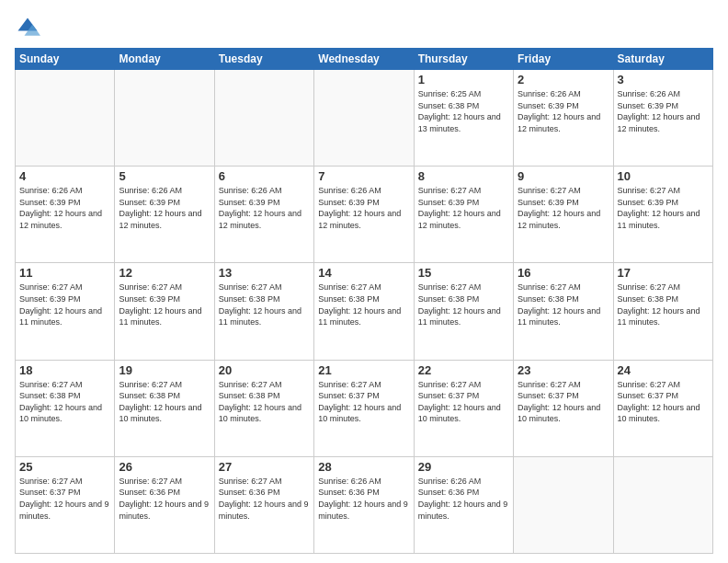  What do you see at coordinates (364, 408) in the screenshot?
I see `calendar-cell: 21Sunrise: 6:27 AMSunset: 6:37 PMDayligh…` at bounding box center [364, 408].